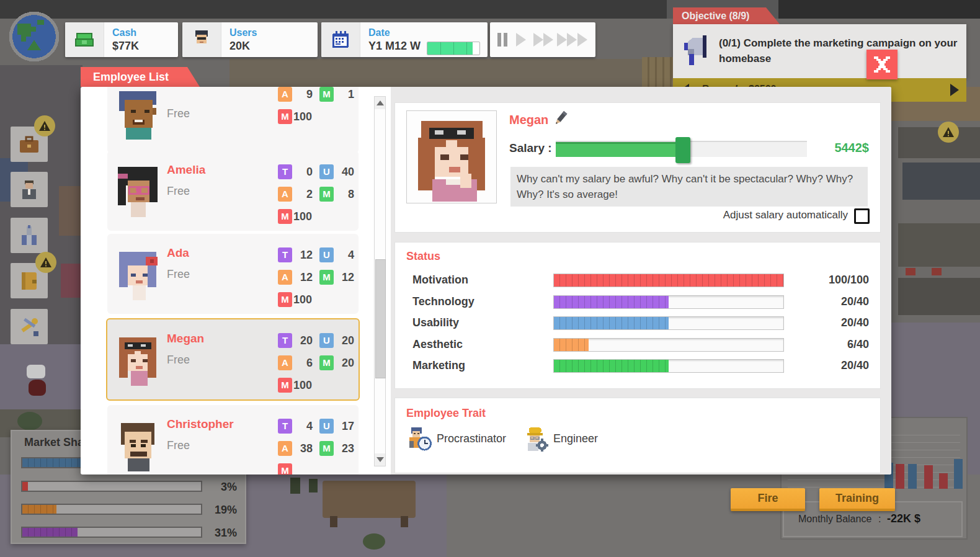 The width and height of the screenshot is (980, 557). I want to click on status-bar-usability, so click(669, 323).